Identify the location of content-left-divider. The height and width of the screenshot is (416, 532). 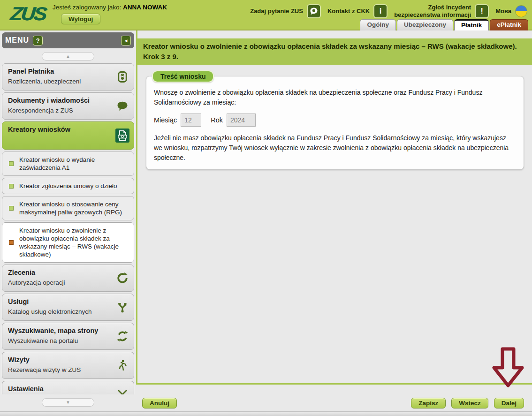
(137, 207).